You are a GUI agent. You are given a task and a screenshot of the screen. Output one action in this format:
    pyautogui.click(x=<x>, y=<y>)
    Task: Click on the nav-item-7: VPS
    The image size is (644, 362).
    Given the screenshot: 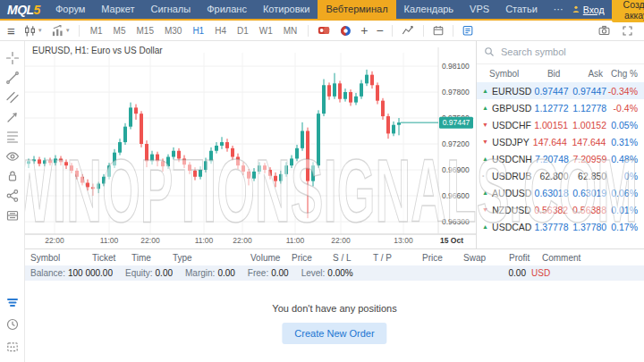 What is the action you would take?
    pyautogui.click(x=479, y=9)
    